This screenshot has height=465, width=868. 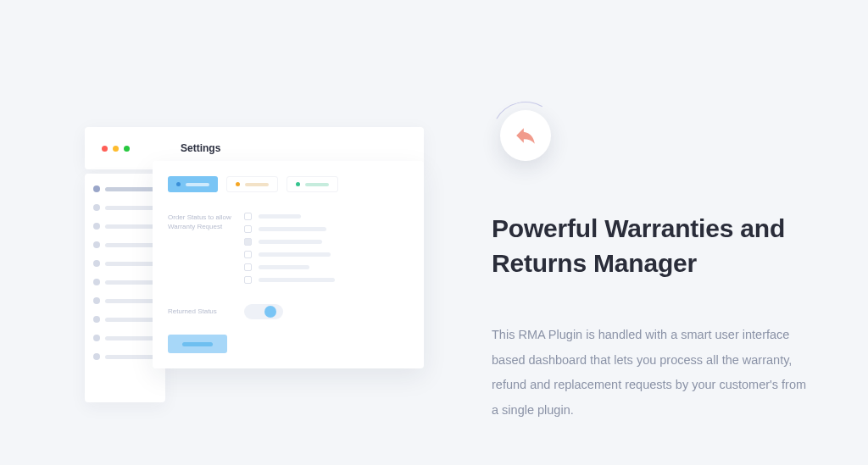 I want to click on maximize-dot, so click(x=127, y=149).